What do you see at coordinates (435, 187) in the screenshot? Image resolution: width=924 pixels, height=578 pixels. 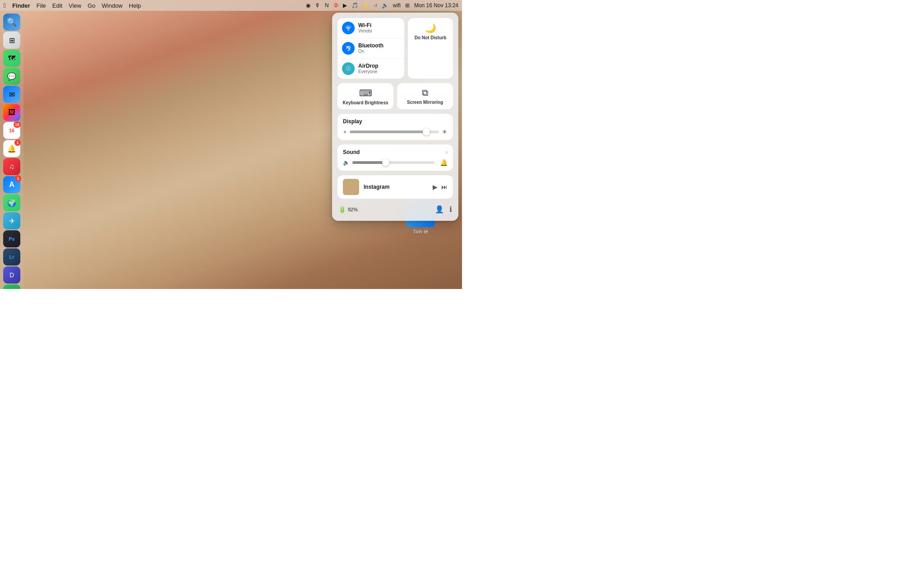 I see `cc-np-play-button: ▶` at bounding box center [435, 187].